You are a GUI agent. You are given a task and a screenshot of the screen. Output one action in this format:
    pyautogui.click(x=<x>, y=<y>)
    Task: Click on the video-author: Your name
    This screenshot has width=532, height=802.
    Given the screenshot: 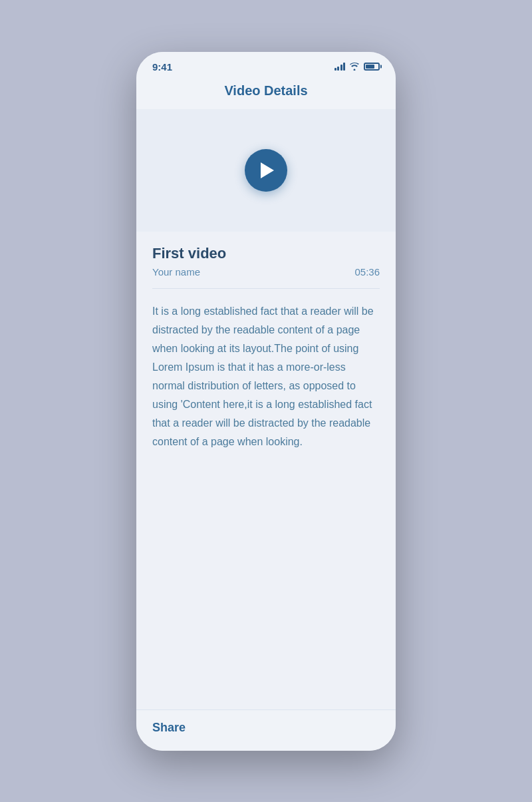 What is the action you would take?
    pyautogui.click(x=176, y=272)
    